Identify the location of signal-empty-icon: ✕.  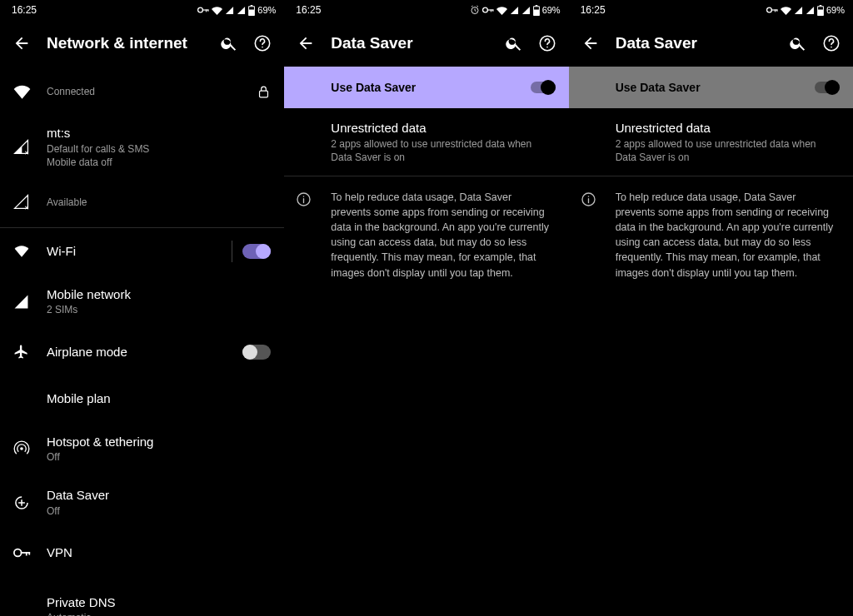
(22, 201).